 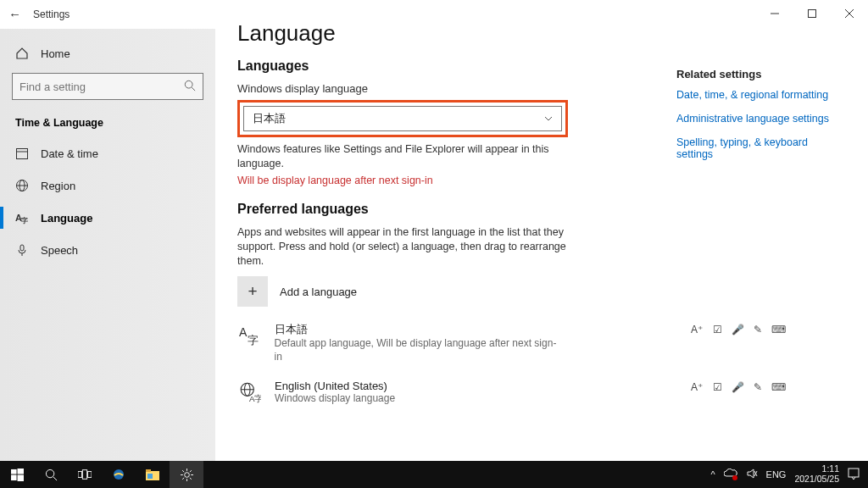 What do you see at coordinates (58, 186) in the screenshot?
I see `sidebar-item-label: Region` at bounding box center [58, 186].